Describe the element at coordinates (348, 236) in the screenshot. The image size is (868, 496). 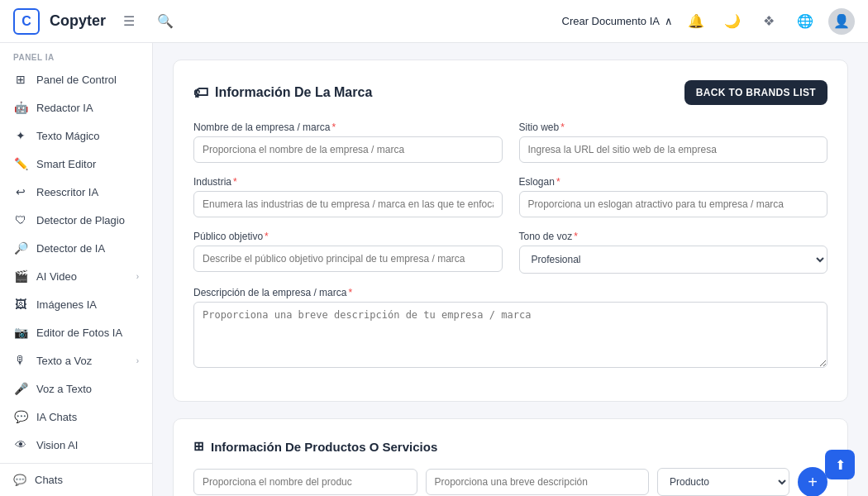
I see `public-label: Público objetivo*` at that location.